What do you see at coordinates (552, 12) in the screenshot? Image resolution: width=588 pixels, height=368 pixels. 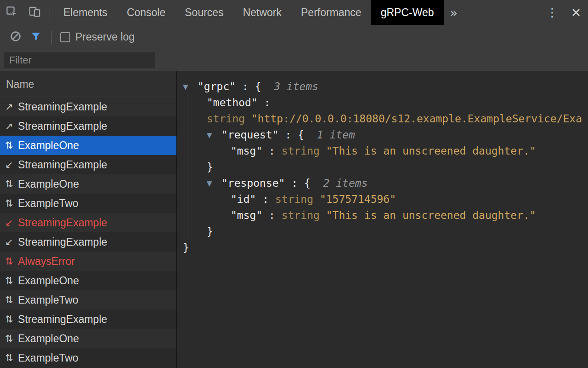 I see `kebab-menu-button: ⋮` at bounding box center [552, 12].